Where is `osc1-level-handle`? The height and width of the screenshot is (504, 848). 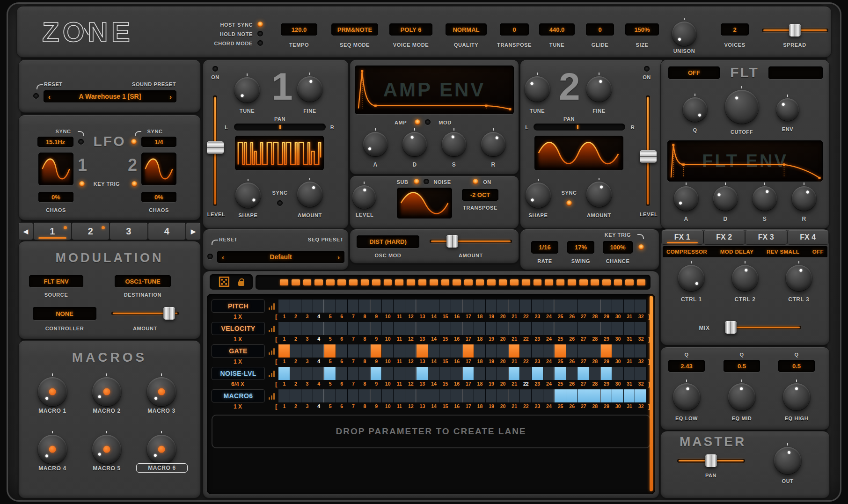 osc1-level-handle is located at coordinates (215, 148).